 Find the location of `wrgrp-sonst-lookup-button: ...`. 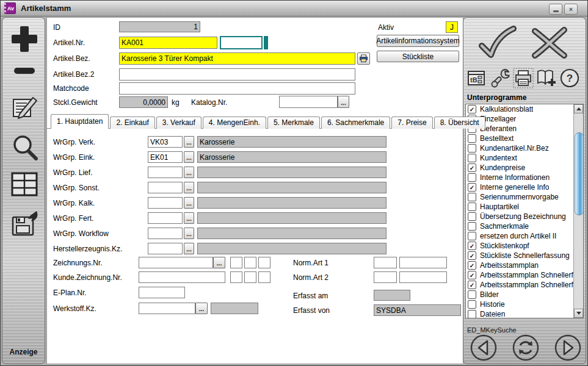

wrgrp-sonst-lookup-button: ... is located at coordinates (189, 188).